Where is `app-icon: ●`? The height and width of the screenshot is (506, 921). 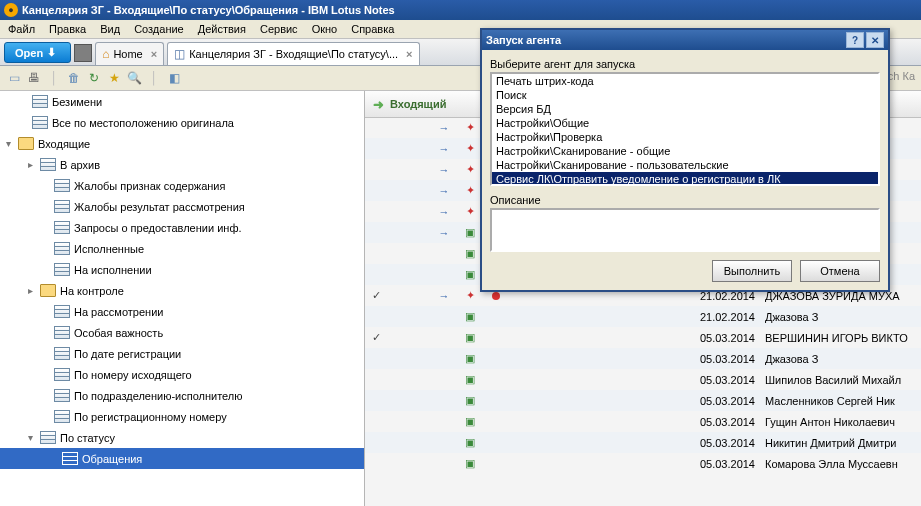
app-icon: ● is located at coordinates (11, 10).